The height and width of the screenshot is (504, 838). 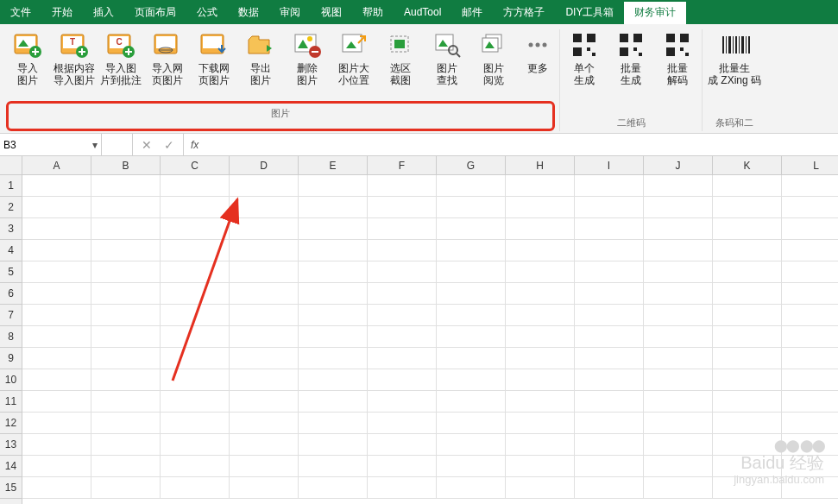 I want to click on row-header: 4, so click(x=10, y=250).